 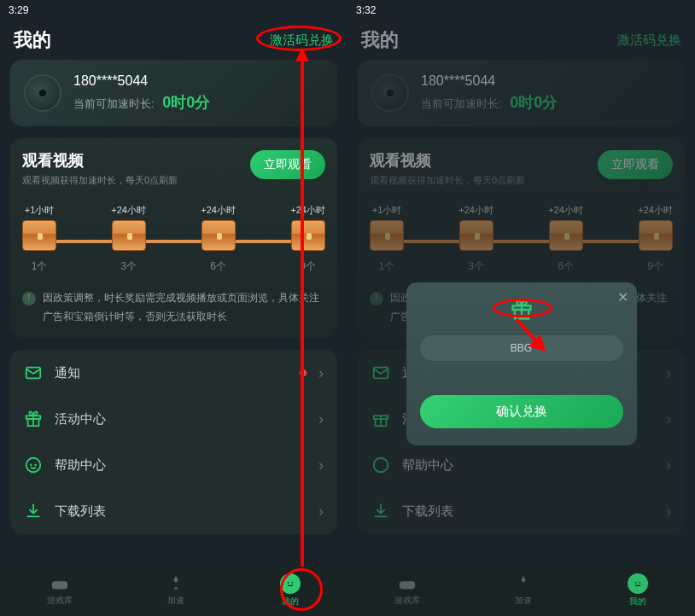 What do you see at coordinates (174, 10) in the screenshot?
I see `status-bar: 3:29` at bounding box center [174, 10].